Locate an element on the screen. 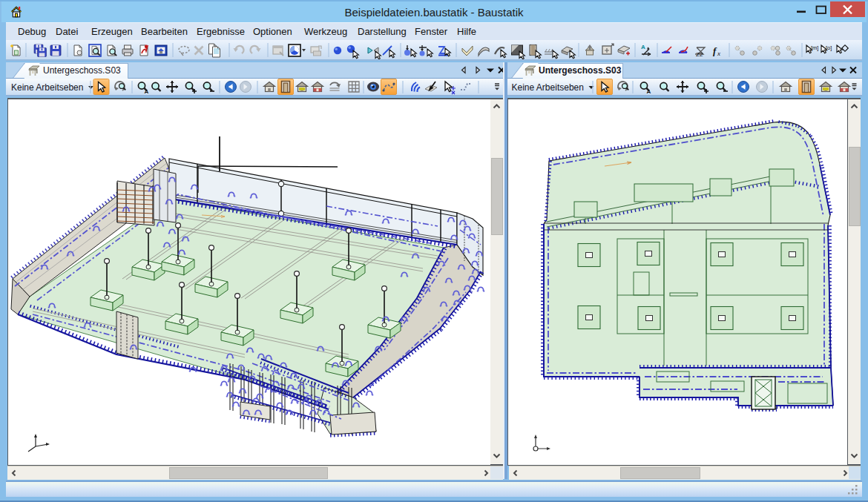  svg-text: [o] is located at coordinates (829, 47).